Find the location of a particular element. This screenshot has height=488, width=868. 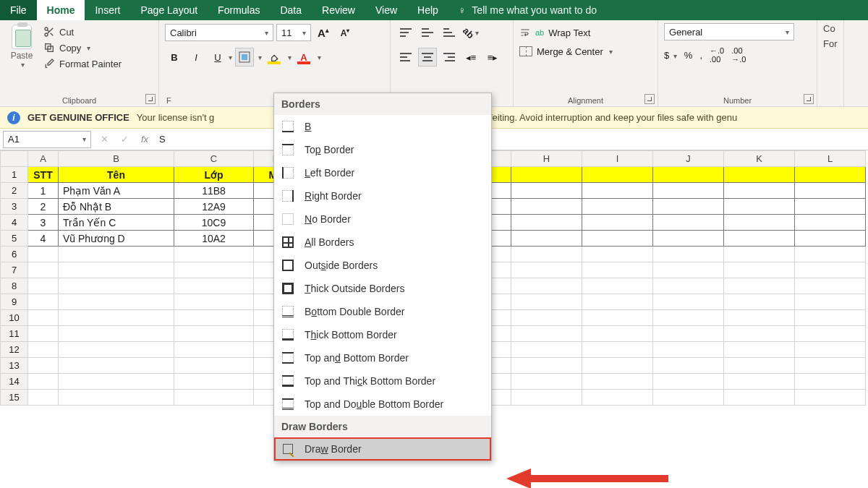

row-header-15: 15 is located at coordinates (14, 398).